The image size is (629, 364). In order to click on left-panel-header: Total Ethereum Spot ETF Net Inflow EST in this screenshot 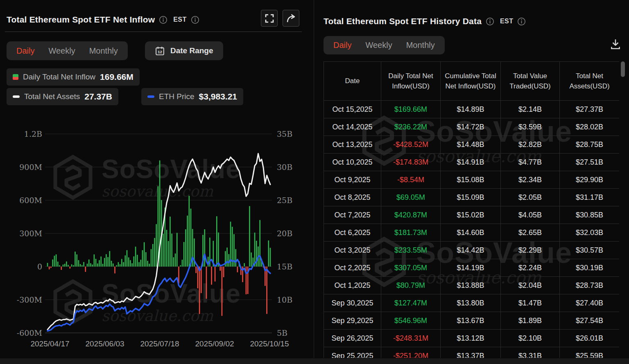, I will do `click(103, 20)`.